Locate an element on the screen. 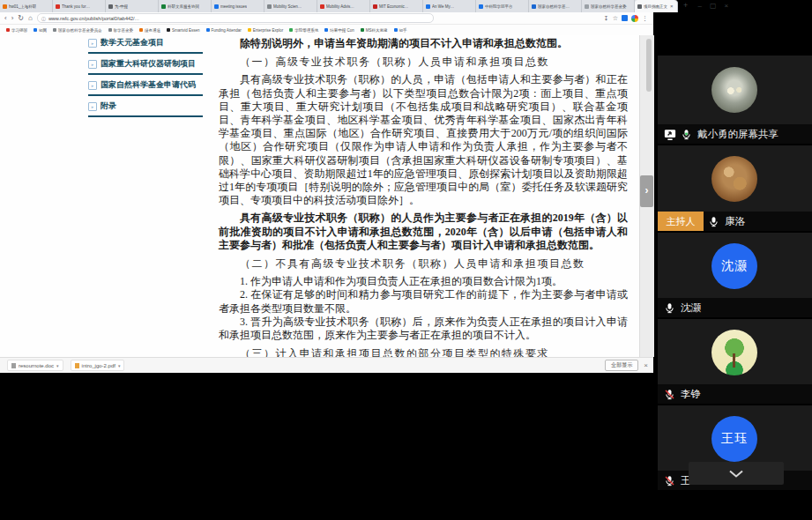 This screenshot has width=812, height=520. nav-item: ▸国家重大科研仪器研制项目 is located at coordinates (145, 64).